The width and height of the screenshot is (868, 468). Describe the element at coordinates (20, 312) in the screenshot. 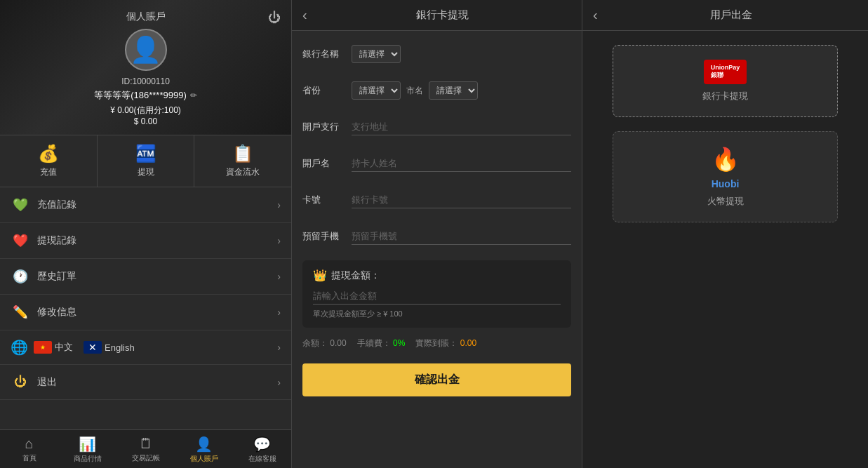

I see `edit-info-icon: ✏️` at that location.